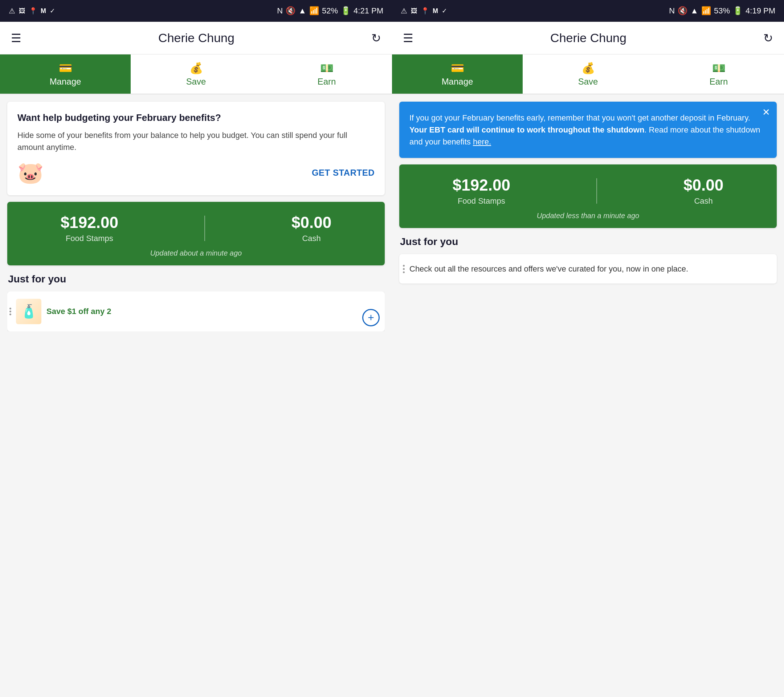 This screenshot has width=784, height=697. Describe the element at coordinates (457, 74) in the screenshot. I see `tab-manage-right: 💳 Manage` at that location.